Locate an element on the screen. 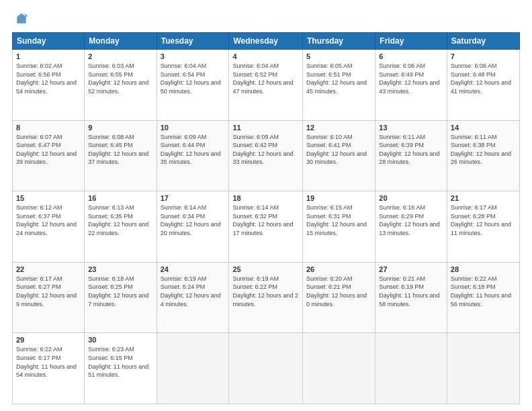  day-info: Sunrise: 6:19 AMSunset: 6:24 PMDaylight:… is located at coordinates (193, 291).